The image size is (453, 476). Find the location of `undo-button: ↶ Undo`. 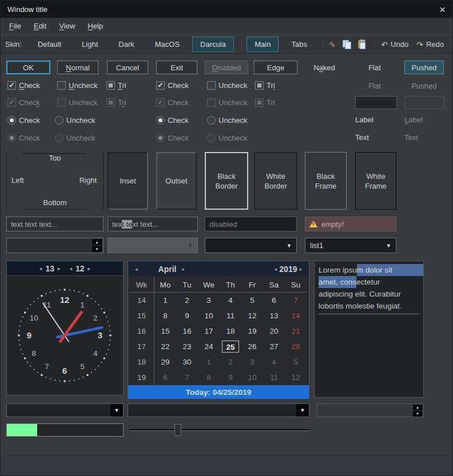

undo-button: ↶ Undo is located at coordinates (395, 45).